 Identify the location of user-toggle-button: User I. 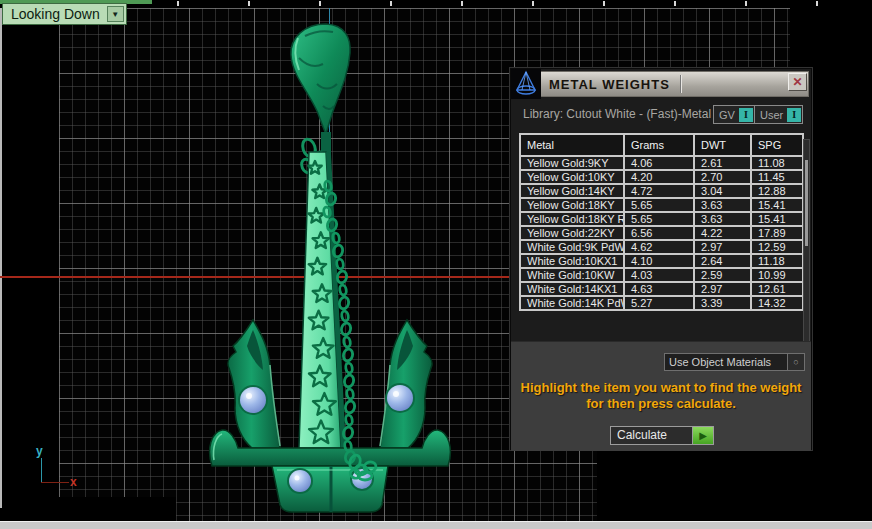
(778, 114).